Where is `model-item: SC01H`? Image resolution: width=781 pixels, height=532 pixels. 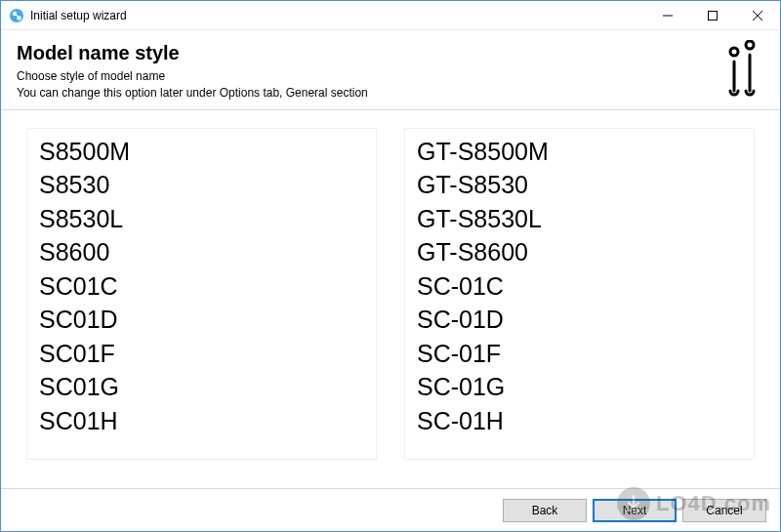
model-item: SC01H is located at coordinates (201, 422).